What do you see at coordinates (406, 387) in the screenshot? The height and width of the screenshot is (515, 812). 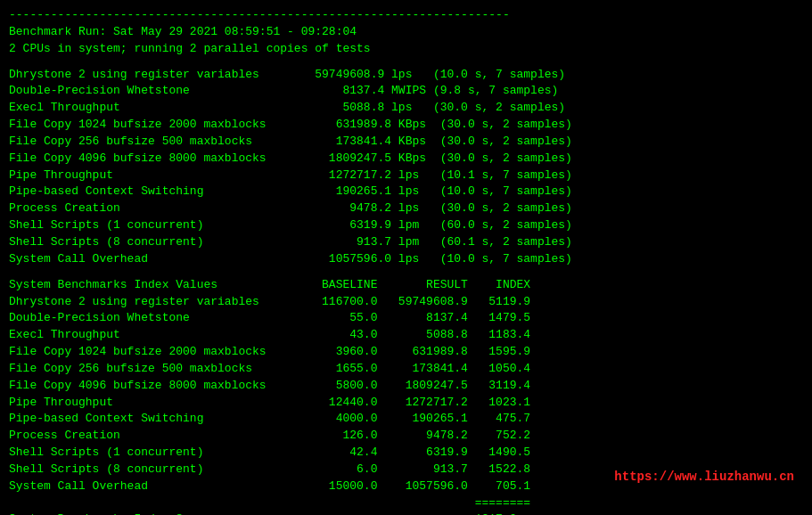 I see `terminal-line: File Copy 4096 bufsize 8000 maxblocks 58…` at bounding box center [406, 387].